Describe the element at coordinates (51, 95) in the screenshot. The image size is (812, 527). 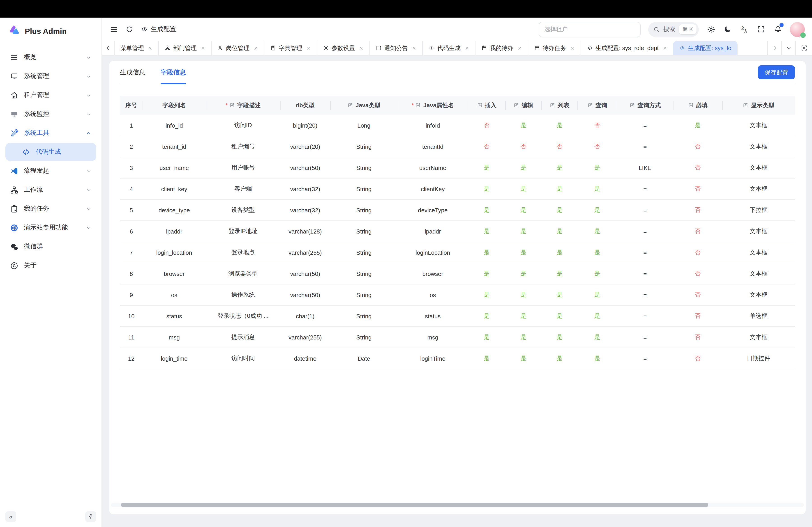
I see `sidebar-item-tenant-management: 租户管理` at that location.